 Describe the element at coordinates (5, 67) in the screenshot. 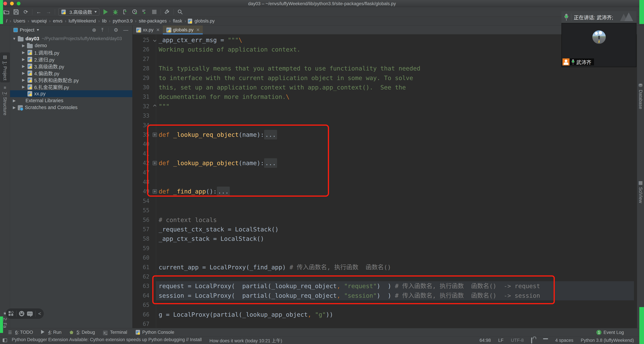

I see `sidebar-item-project: ▤1: Project` at that location.